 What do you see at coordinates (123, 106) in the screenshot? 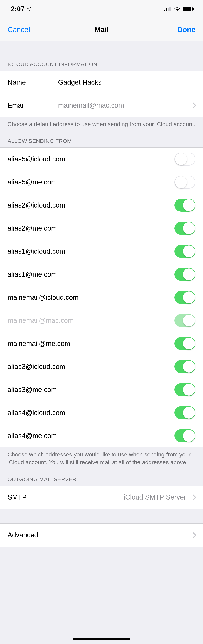
I see `email-value: mainemail@mac.com` at bounding box center [123, 106].